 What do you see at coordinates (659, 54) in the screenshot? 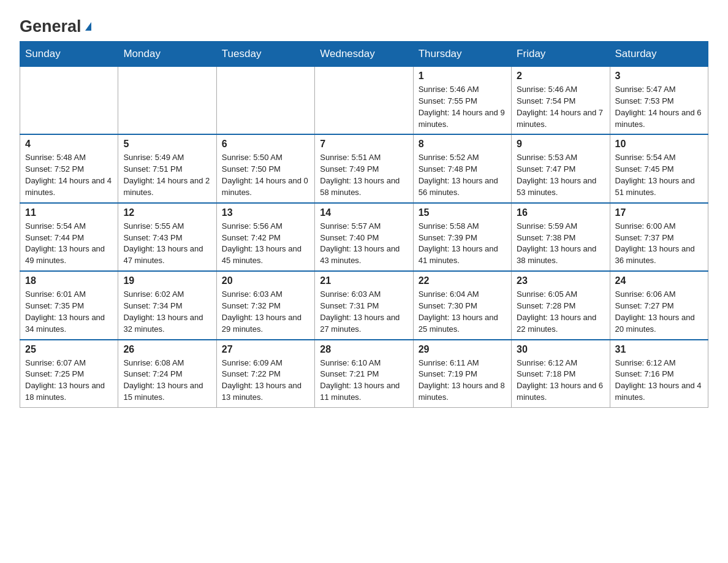
I see `weekday-header-saturday: Saturday` at bounding box center [659, 54].